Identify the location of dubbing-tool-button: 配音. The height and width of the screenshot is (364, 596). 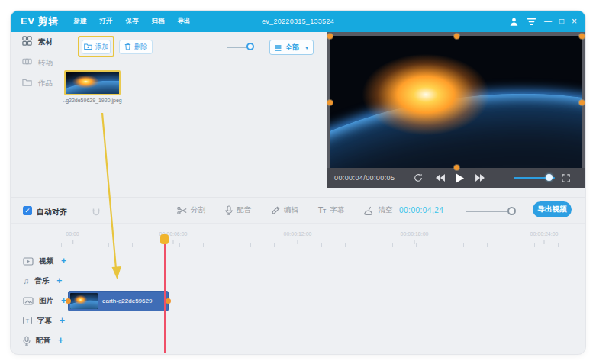
(238, 211).